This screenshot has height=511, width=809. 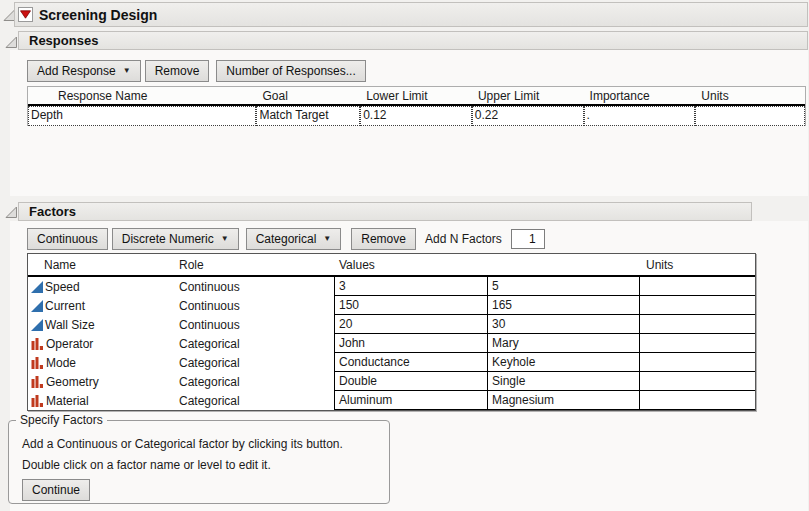 I want to click on responses-section-header: Responses, so click(x=413, y=40).